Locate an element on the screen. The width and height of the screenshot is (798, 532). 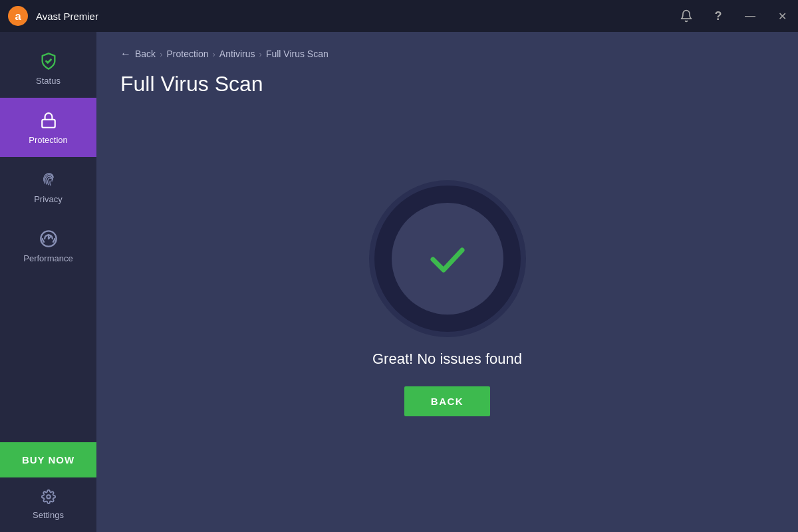
settings-icon is located at coordinates (49, 497).